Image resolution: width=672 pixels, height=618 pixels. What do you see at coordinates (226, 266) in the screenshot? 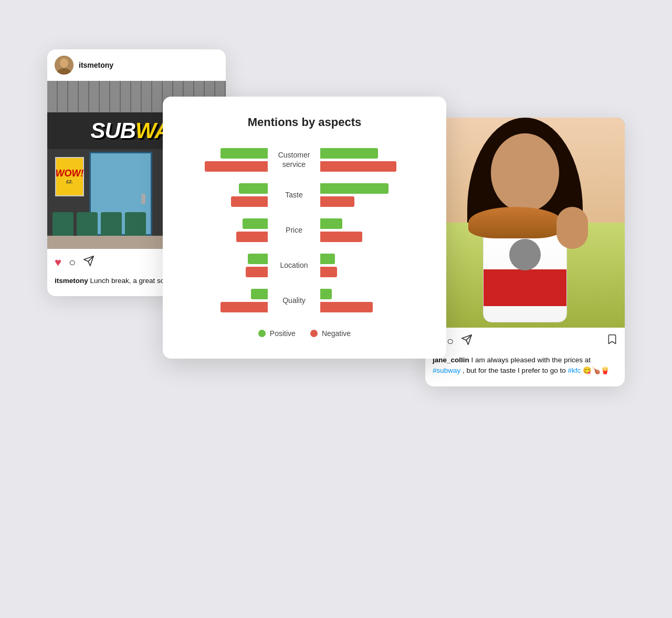
I see `bars-left-location` at bounding box center [226, 266].